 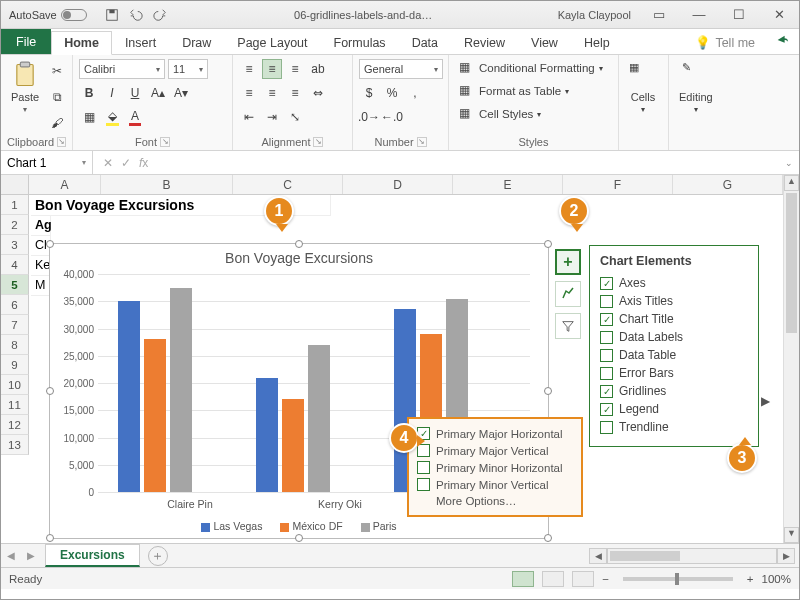 I want to click on row-header: 9, so click(x=15, y=365).